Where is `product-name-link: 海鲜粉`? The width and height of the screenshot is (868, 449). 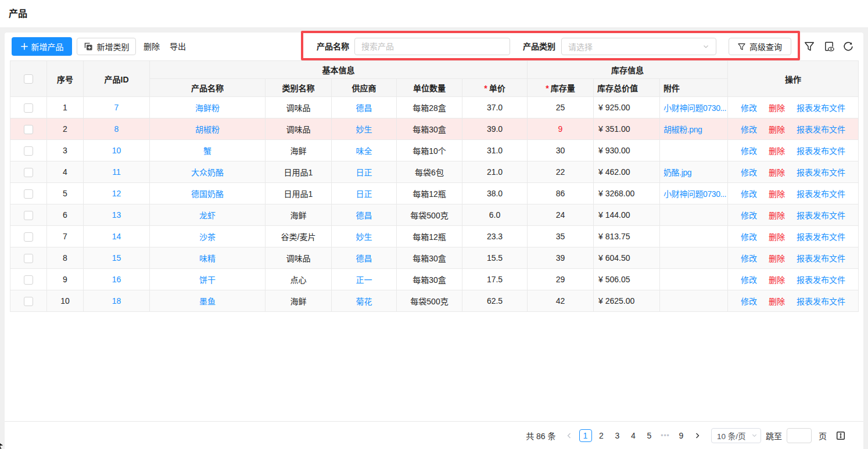 product-name-link: 海鲜粉 is located at coordinates (207, 108).